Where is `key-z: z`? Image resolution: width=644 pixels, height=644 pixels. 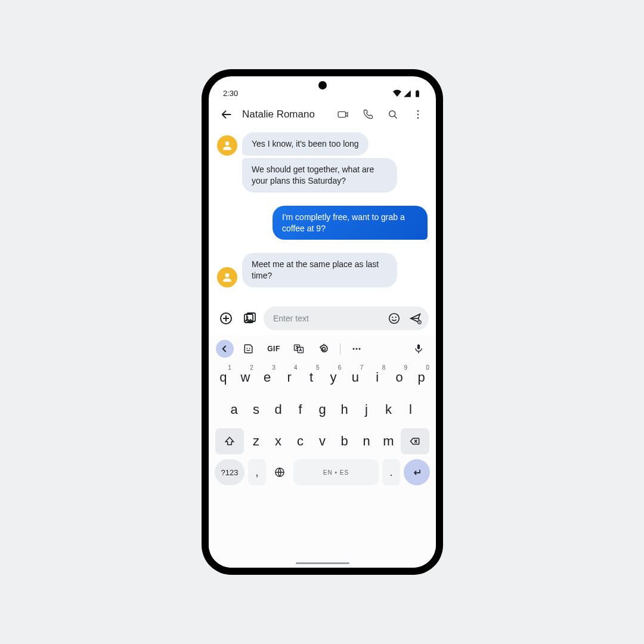 key-z: z is located at coordinates (256, 441).